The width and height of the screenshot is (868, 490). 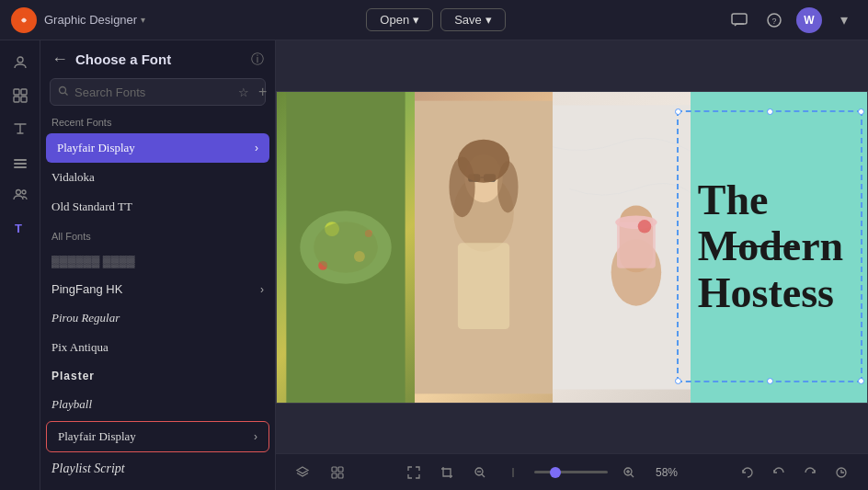 What do you see at coordinates (792, 20) in the screenshot?
I see `topbar-right: ? W ▾` at bounding box center [792, 20].